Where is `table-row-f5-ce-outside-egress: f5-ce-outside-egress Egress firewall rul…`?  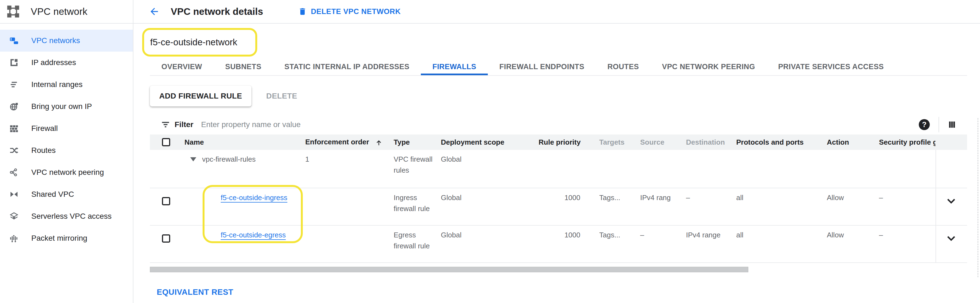 table-row-f5-ce-outside-egress: f5-ce-outside-egress Egress firewall rul… is located at coordinates (558, 244).